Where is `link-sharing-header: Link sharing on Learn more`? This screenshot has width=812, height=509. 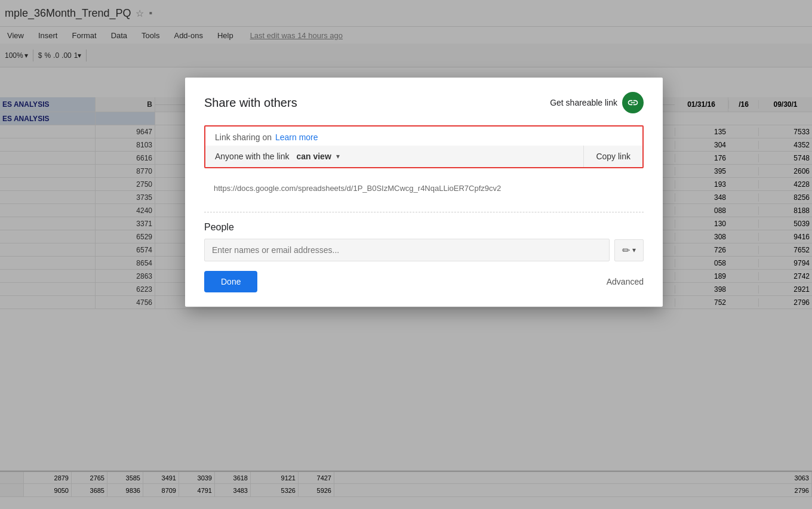
link-sharing-header: Link sharing on Learn more is located at coordinates (424, 136).